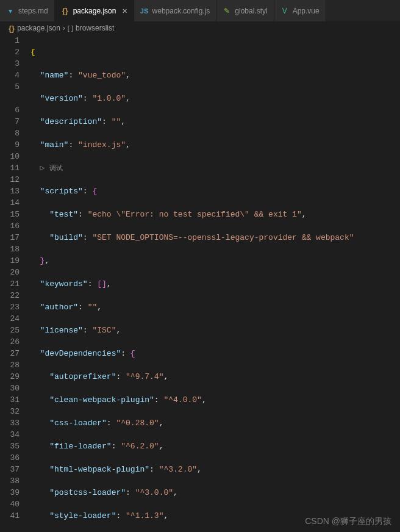 The height and width of the screenshot is (532, 400). Describe the element at coordinates (245, 11) in the screenshot. I see `tab-global-styl: ✎ global.styl` at that location.